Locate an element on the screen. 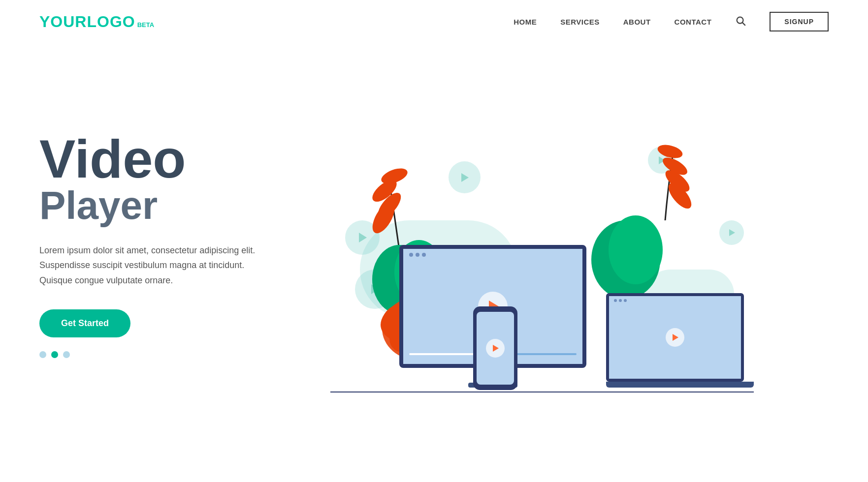  phone-screen is located at coordinates (495, 348).